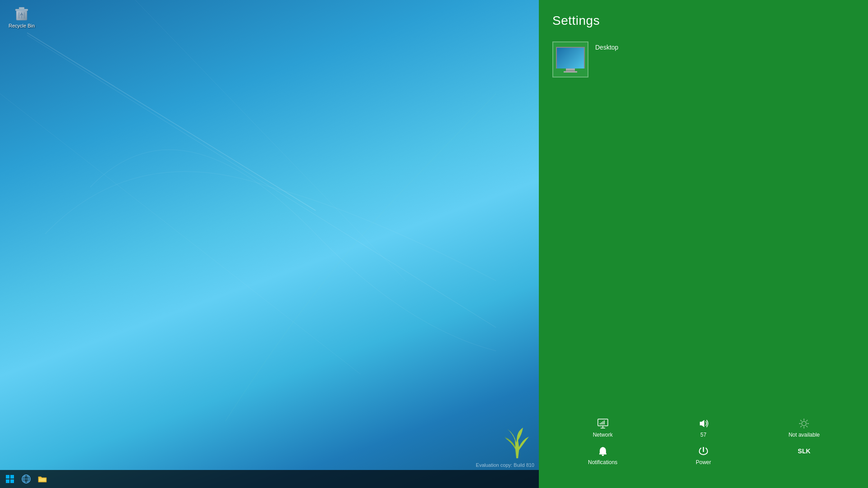  What do you see at coordinates (22, 16) in the screenshot?
I see `recycle-bin: Recycle Bin` at bounding box center [22, 16].